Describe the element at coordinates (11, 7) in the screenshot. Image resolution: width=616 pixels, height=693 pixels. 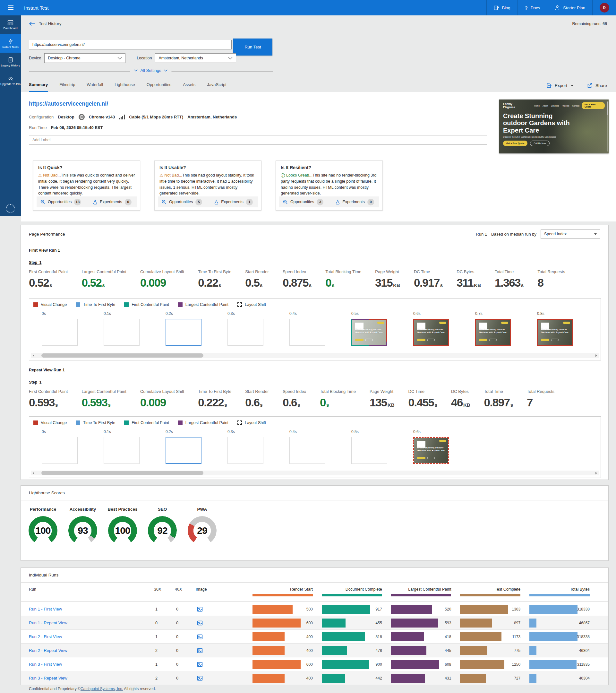
I see `hamburger-menu-icon` at that location.